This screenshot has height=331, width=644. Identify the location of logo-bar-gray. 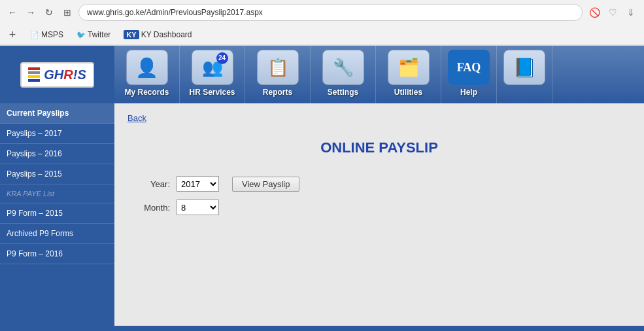
(34, 73).